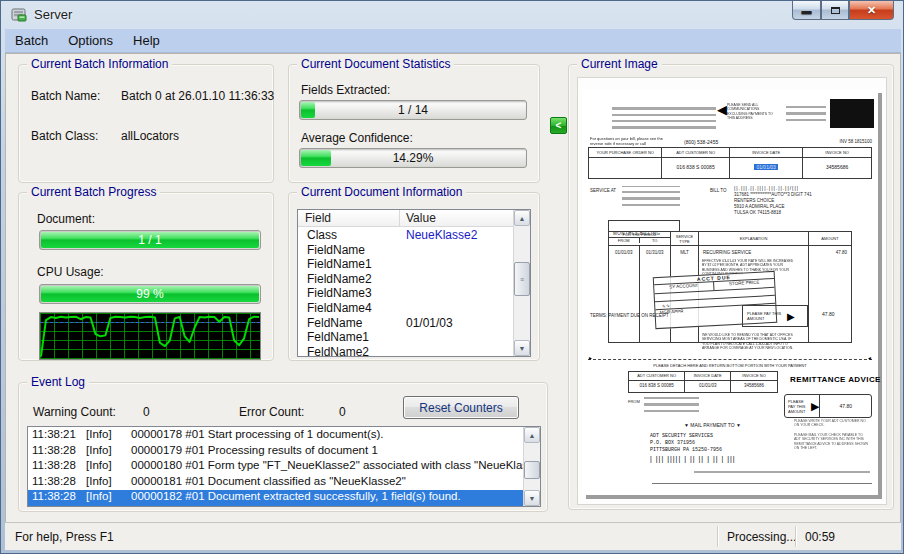  Describe the element at coordinates (712, 425) in the screenshot. I see `mail-payment-to: ▼ MAIL PAYMENT TO ▼` at that location.